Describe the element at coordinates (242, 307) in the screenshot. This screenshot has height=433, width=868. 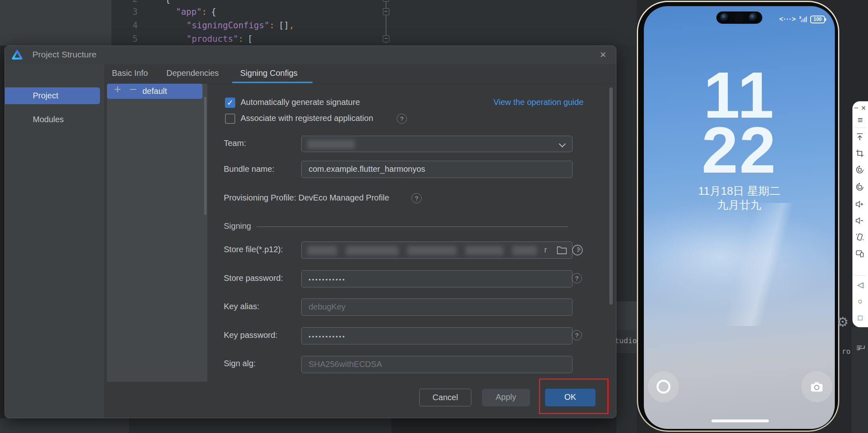
I see `key-alias-label: Key alias:` at that location.